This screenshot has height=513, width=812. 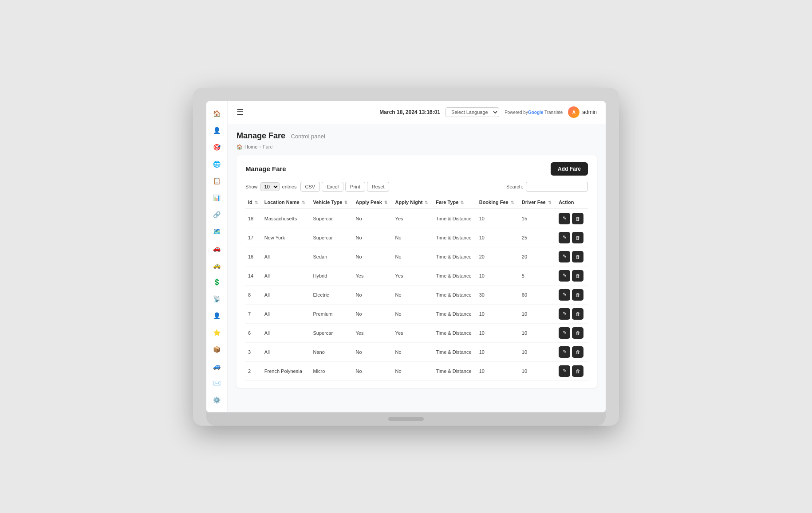 I want to click on sidebar-icon-link: 🔗, so click(x=217, y=215).